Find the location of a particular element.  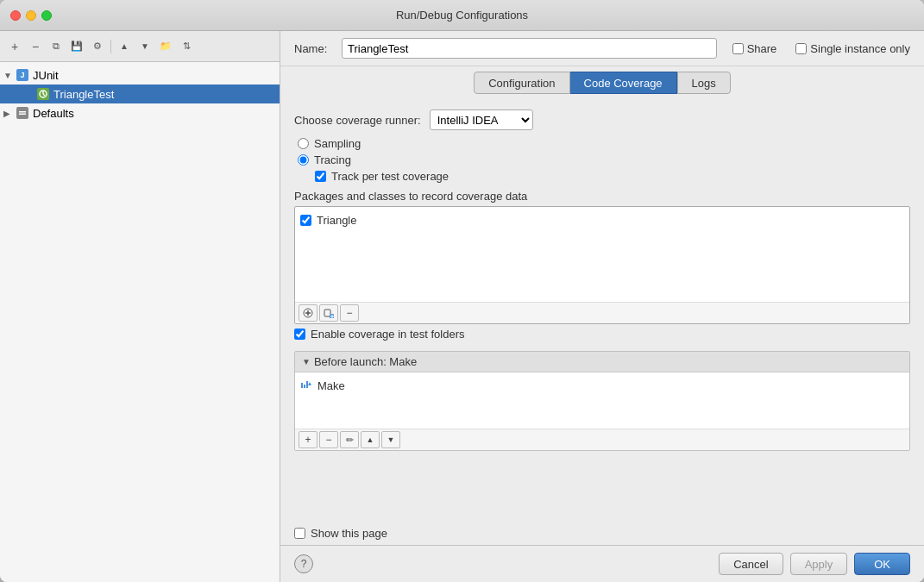

remove-config-button: − is located at coordinates (35, 47).